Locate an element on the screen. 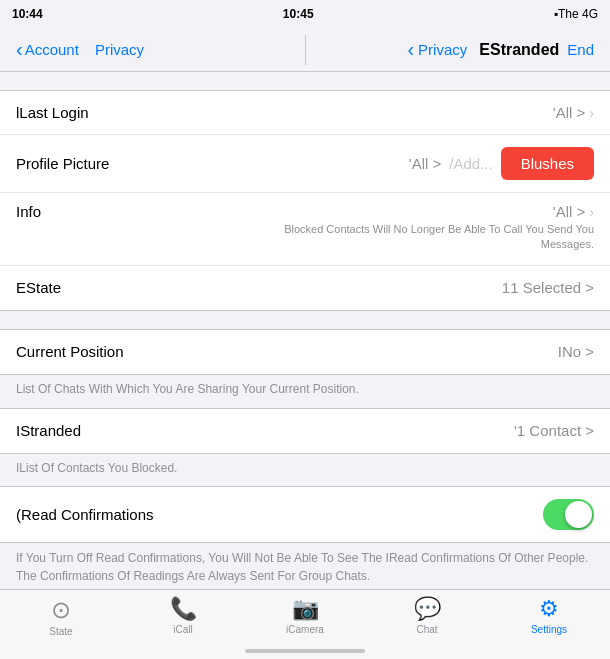 Image resolution: width=610 pixels, height=659 pixels. stranded-value: '1 Contact > is located at coordinates (554, 430).